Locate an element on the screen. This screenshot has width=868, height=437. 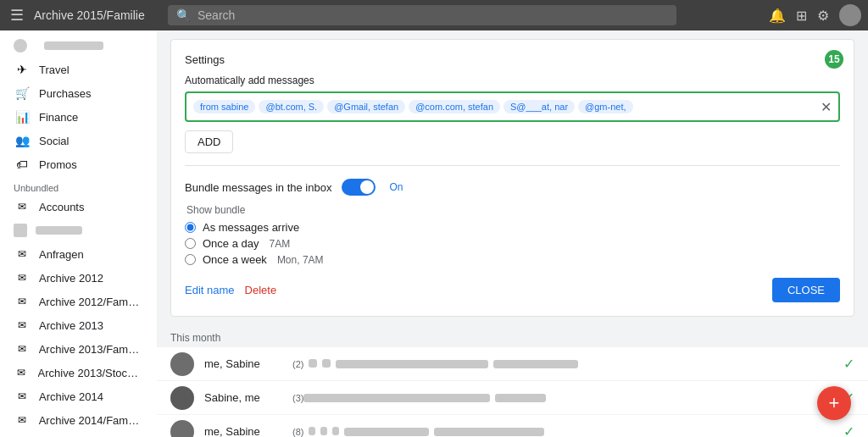
filter-tag-1: @bt.com, S. is located at coordinates (292, 107).